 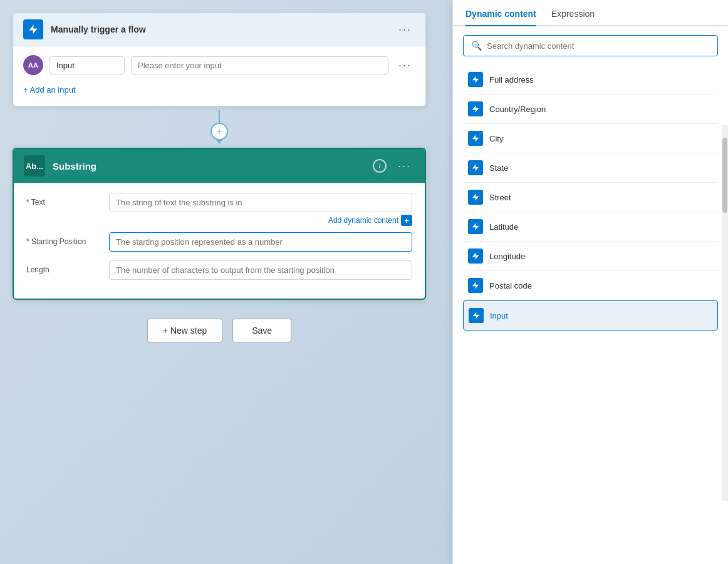 What do you see at coordinates (34, 166) in the screenshot?
I see `substring-icon: Ab...` at bounding box center [34, 166].